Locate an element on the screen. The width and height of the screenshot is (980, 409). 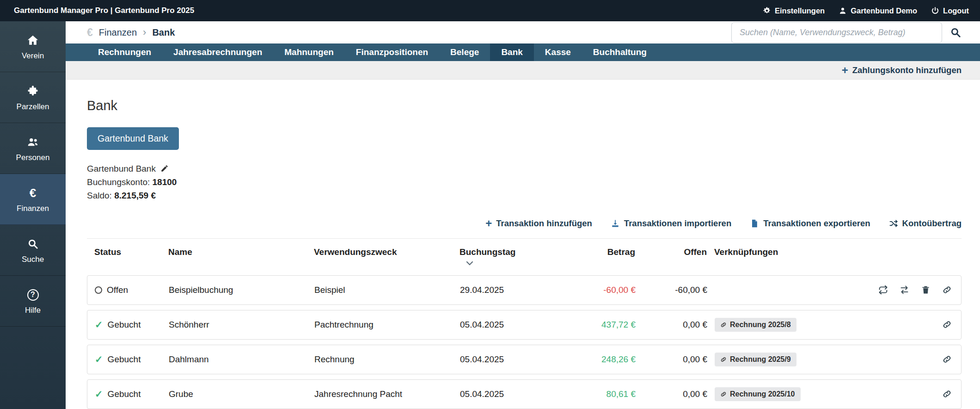
export-transactions-label: Transaktionen exportieren is located at coordinates (816, 223).